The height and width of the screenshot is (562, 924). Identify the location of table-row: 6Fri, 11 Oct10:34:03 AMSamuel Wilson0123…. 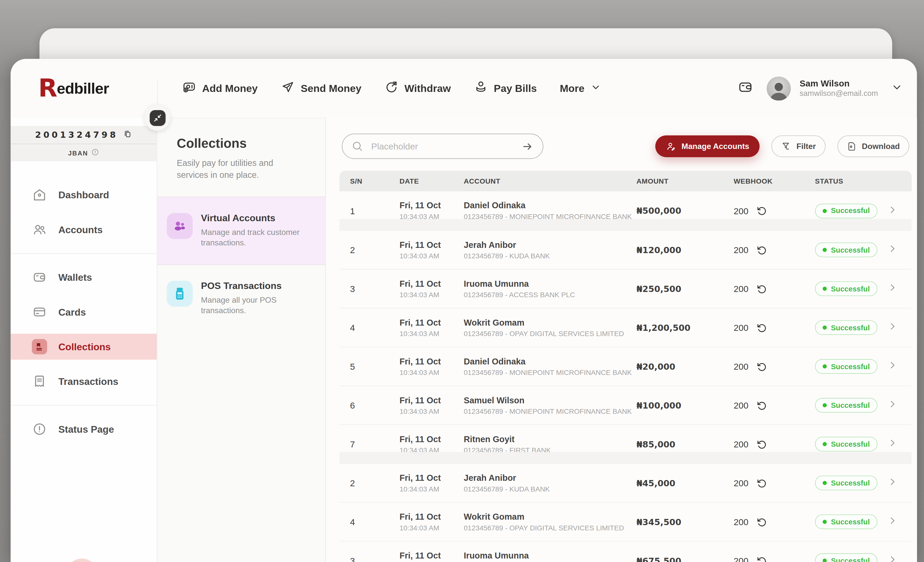
(626, 405).